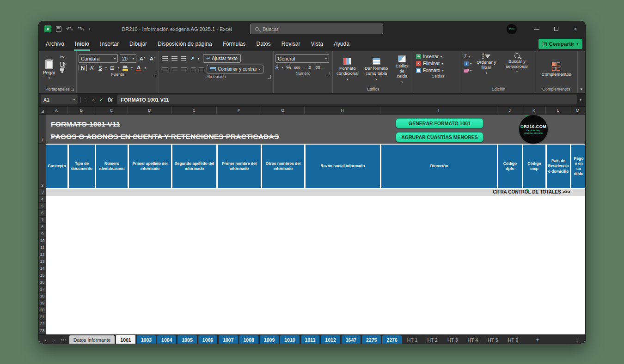 Image resolution: width=624 pixels, height=364 pixels. Describe the element at coordinates (577, 340) in the screenshot. I see `tabbar-scroll-icon: ⋮` at that location.